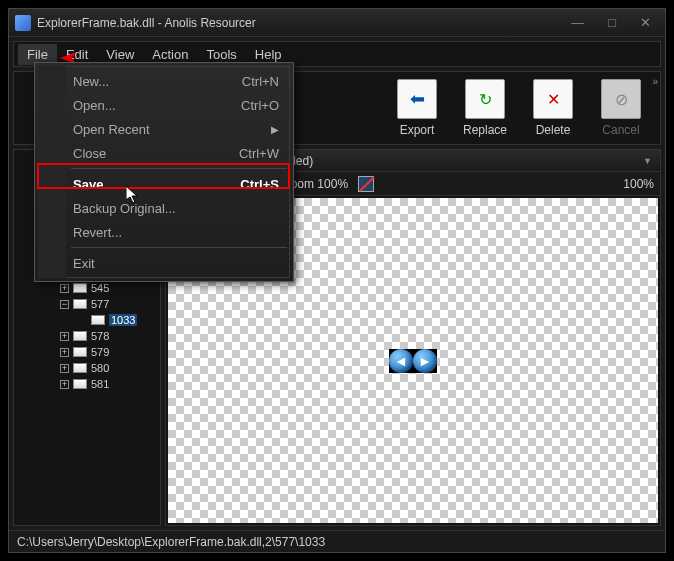 The height and width of the screenshot is (561, 674). What do you see at coordinates (100, 352) in the screenshot?
I see `tree-label: 579` at bounding box center [100, 352].